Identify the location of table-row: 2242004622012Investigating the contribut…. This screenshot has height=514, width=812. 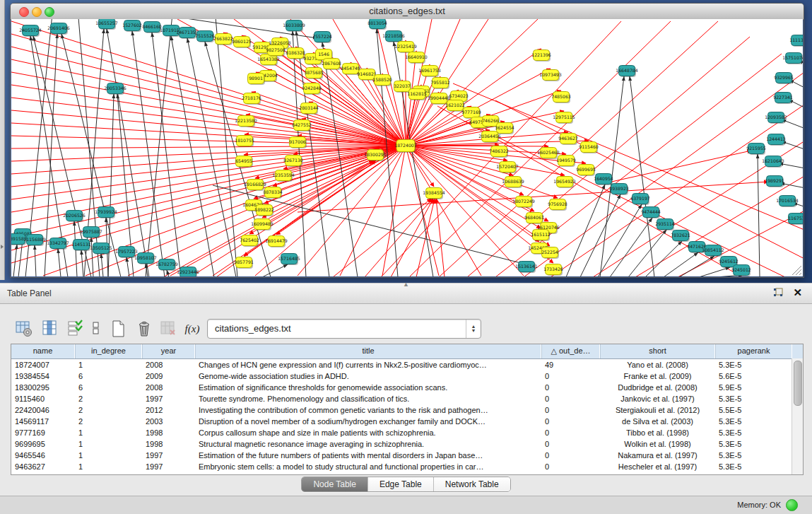
(407, 410).